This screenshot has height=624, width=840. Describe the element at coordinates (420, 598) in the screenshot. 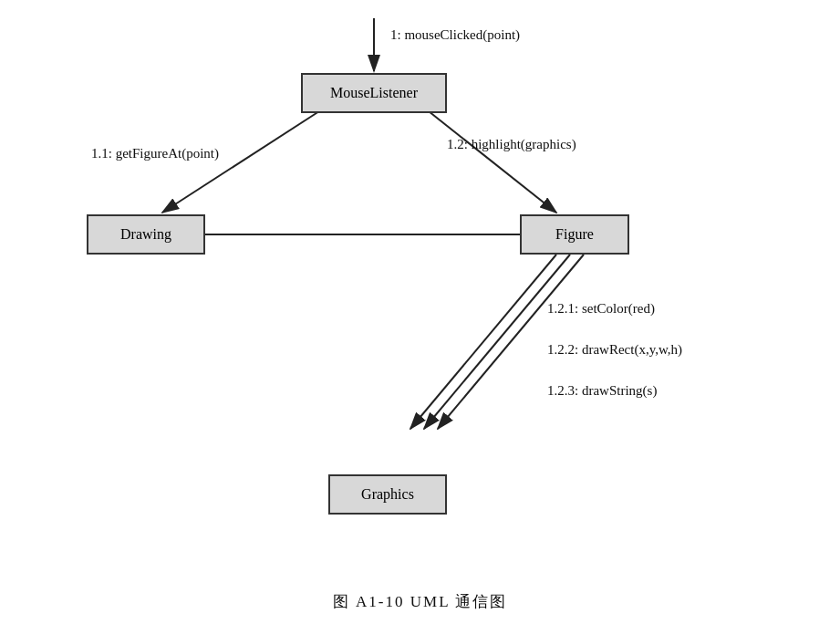

I see `caption: 图 A1-10 UML 通信图` at that location.